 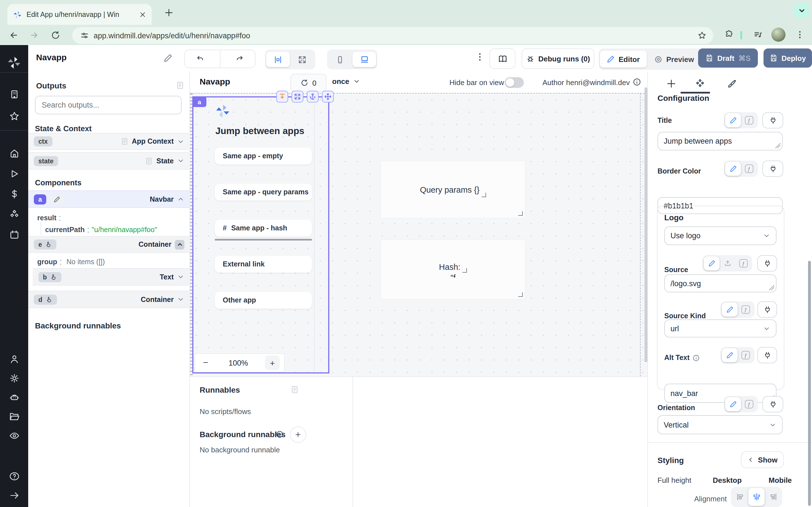 I want to click on nav-link-other-app: Other app, so click(x=263, y=300).